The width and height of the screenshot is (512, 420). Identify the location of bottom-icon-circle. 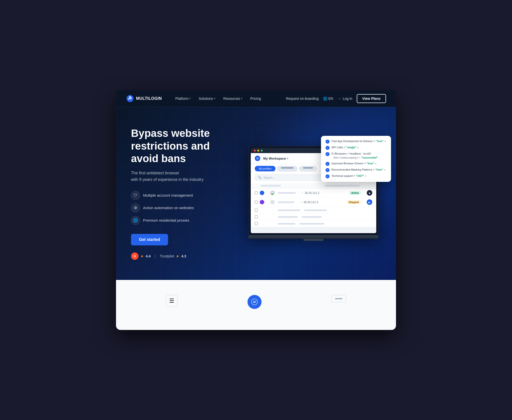
(254, 302).